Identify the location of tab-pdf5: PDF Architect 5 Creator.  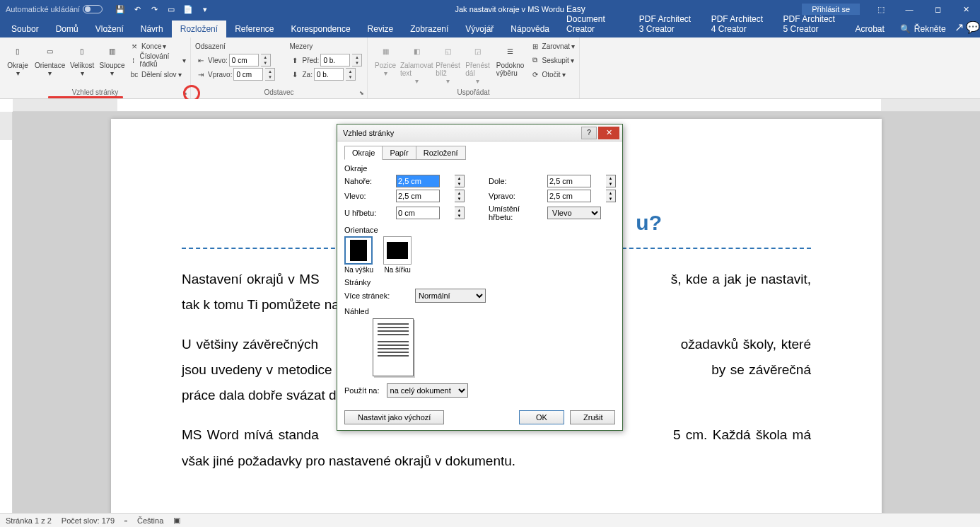
(811, 24).